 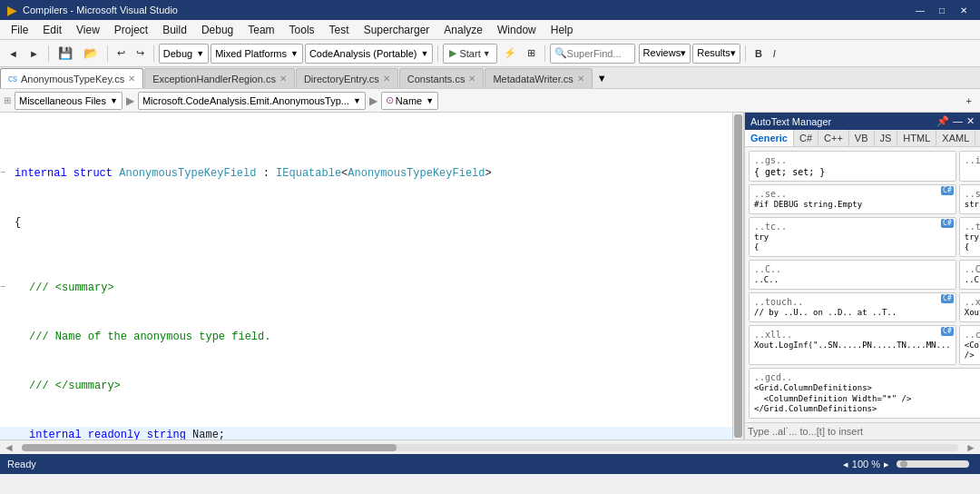 I want to click on namespace-dropdown: Microsoft.CodeAnalysis.Emit.AnonymousTyp…, so click(x=252, y=101).